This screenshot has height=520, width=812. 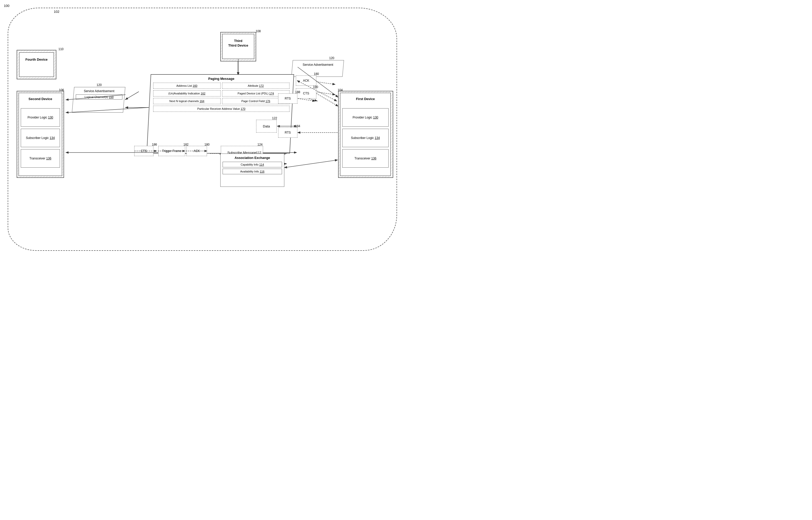 I want to click on third-device-container: Third Third Device, so click(x=238, y=47).